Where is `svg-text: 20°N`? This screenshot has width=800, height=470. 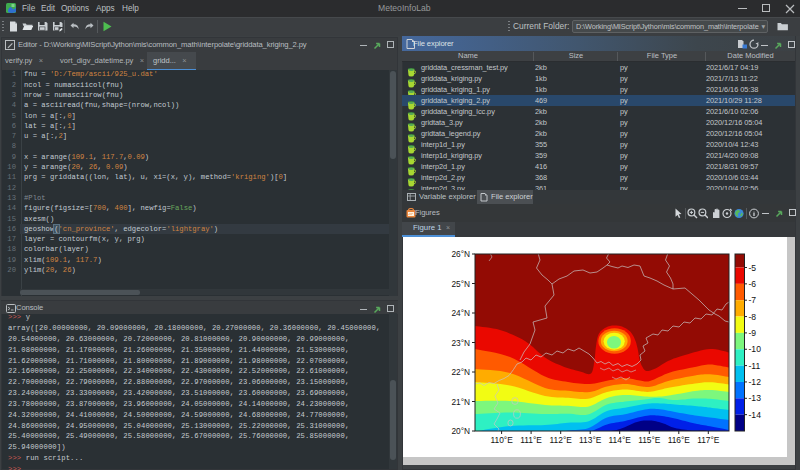
svg-text: 20°N is located at coordinates (460, 431).